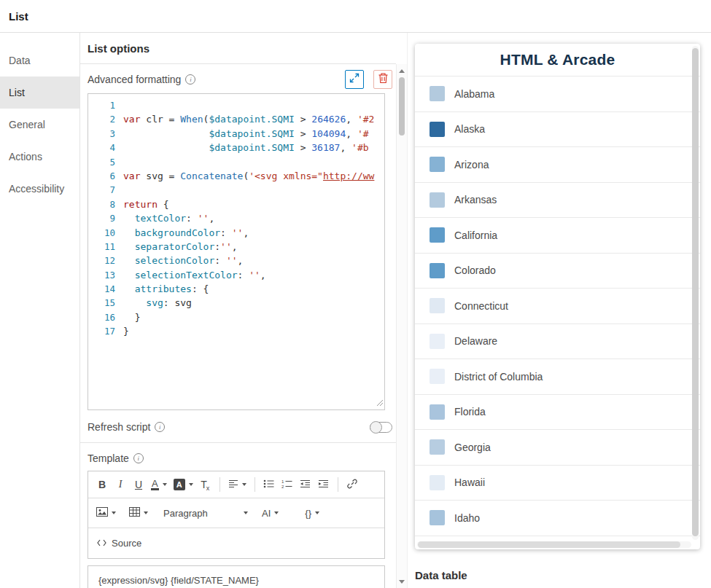 The image size is (711, 588). What do you see at coordinates (106, 176) in the screenshot?
I see `line-number: 6` at bounding box center [106, 176].